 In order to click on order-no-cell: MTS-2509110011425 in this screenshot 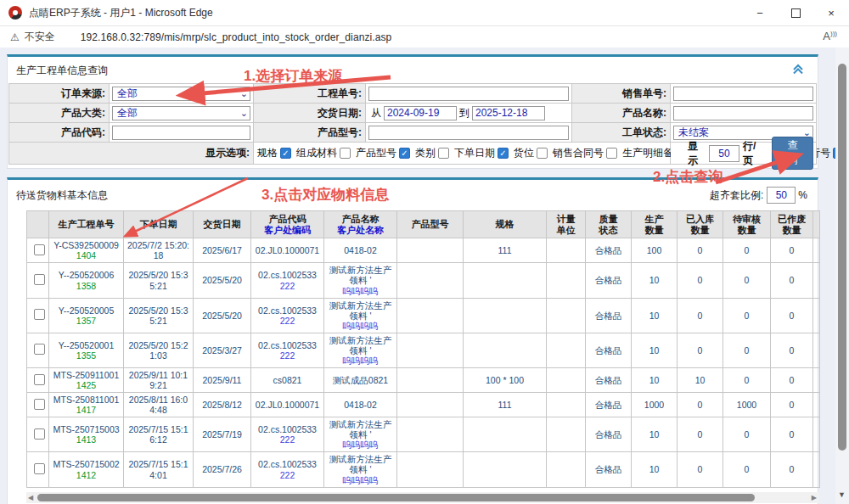, I will do `click(87, 380)`.